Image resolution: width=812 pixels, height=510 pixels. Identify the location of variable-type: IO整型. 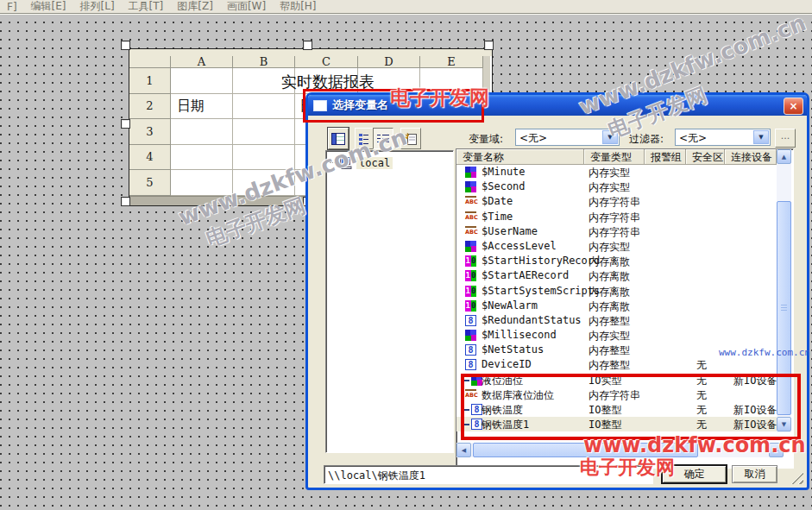
(605, 411).